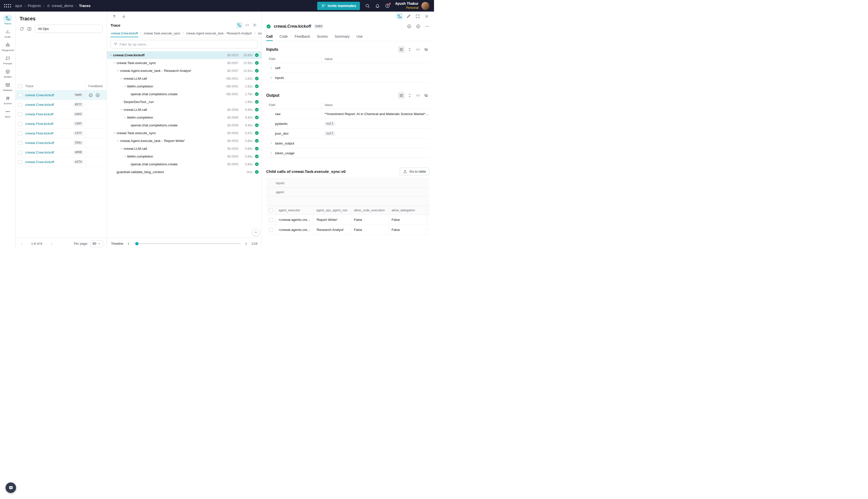 The width and height of the screenshot is (868, 499). I want to click on trace-tree-row: crewai.LLM.call $0.0003 5.85s, so click(184, 149).